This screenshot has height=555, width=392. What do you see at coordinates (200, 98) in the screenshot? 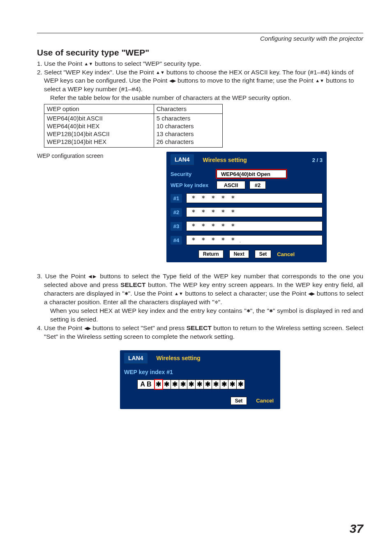
I see `step-2-note: Refer the table below for the usable num…` at bounding box center [200, 98].